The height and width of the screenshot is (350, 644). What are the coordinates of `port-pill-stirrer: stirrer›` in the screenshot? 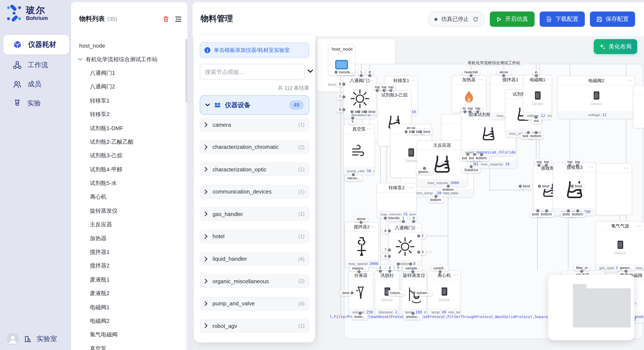 It's located at (361, 219).